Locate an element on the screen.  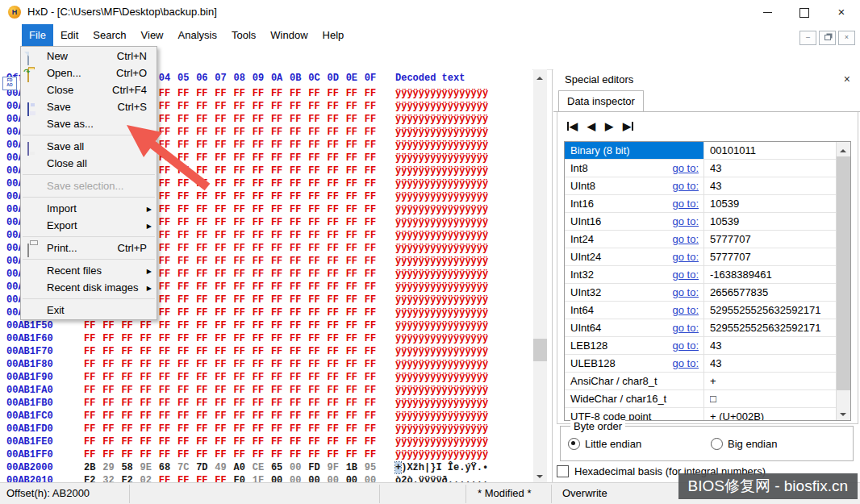
decoded-text: ò2ò.ÿÿÿÿð....... is located at coordinates (442, 478).